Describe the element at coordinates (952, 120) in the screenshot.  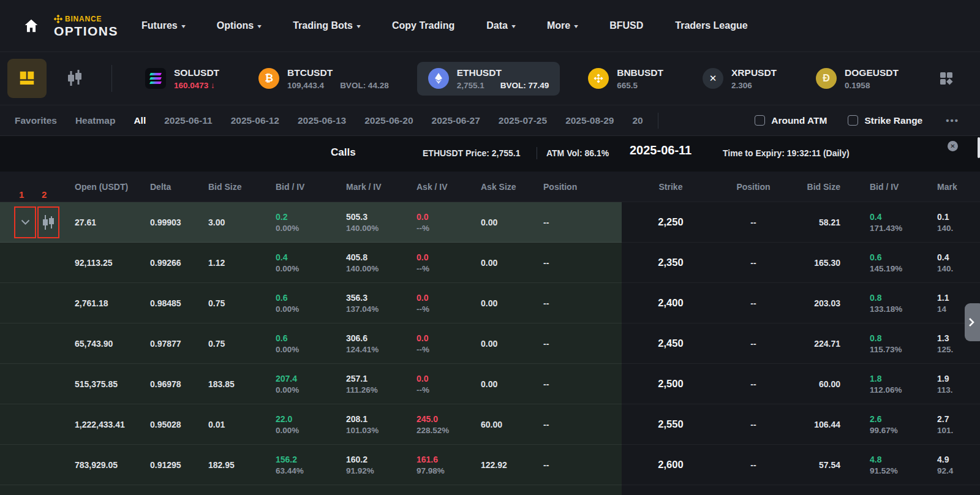
I see `more-options-icon: •••` at that location.